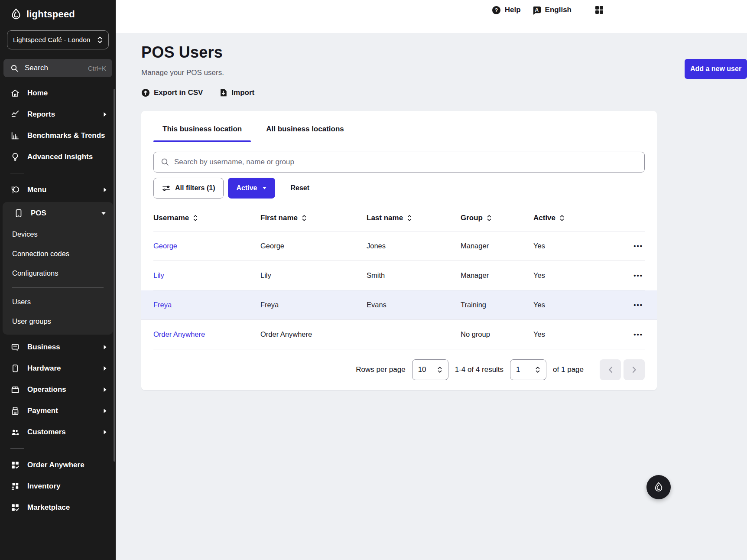 This screenshot has width=747, height=560. Describe the element at coordinates (399, 188) in the screenshot. I see `filter-row: All filters (1) Active Reset` at that location.